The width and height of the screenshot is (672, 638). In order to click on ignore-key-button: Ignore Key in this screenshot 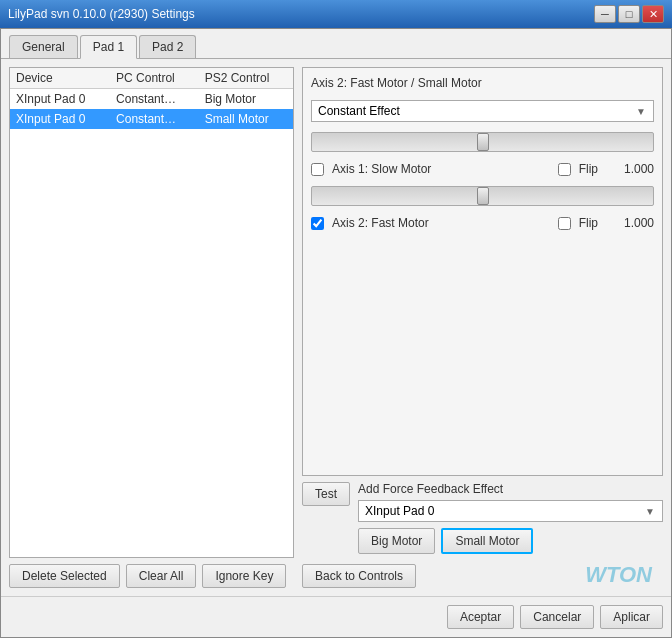, I will do `click(244, 576)`.